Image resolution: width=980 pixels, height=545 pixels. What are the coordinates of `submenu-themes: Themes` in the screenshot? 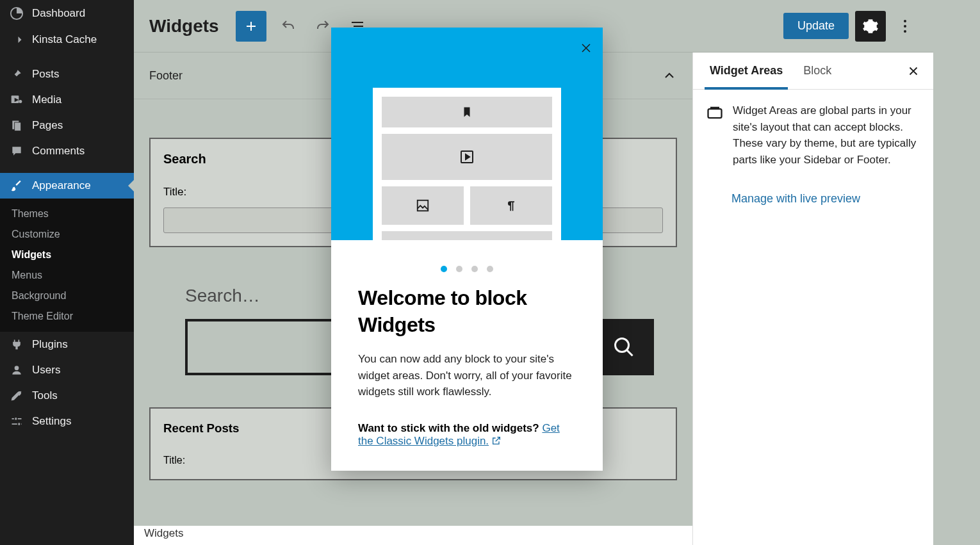 It's located at (67, 214).